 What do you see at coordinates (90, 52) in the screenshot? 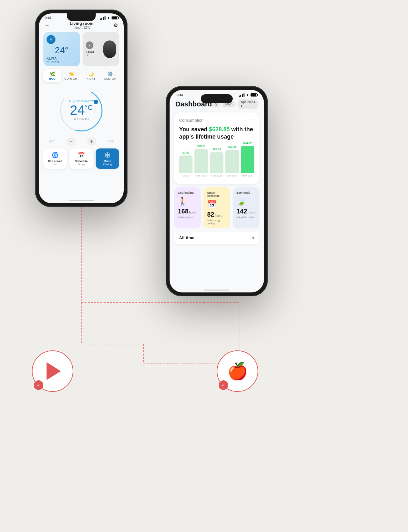
I see `fara-name: FARA` at bounding box center [90, 52].